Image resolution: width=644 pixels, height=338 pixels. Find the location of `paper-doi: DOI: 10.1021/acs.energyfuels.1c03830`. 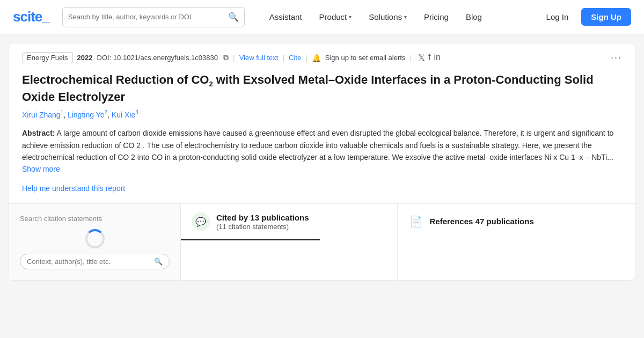

paper-doi: DOI: 10.1021/acs.energyfuels.1c03830 is located at coordinates (158, 58).